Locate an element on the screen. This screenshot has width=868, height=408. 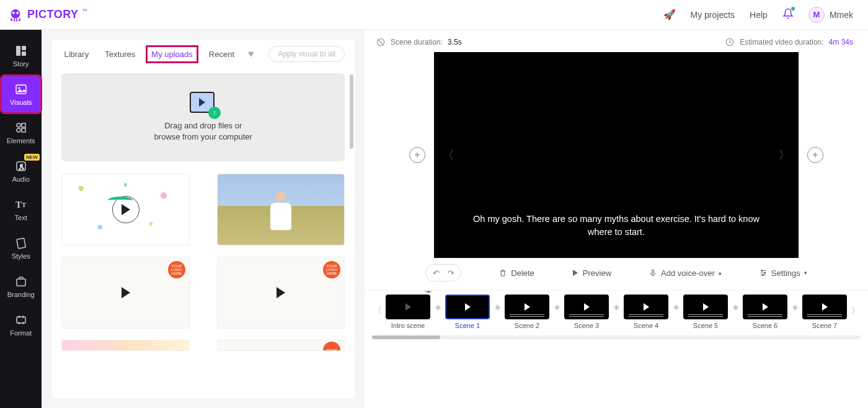
sidebar-item-elements: Elements is located at coordinates (21, 133).